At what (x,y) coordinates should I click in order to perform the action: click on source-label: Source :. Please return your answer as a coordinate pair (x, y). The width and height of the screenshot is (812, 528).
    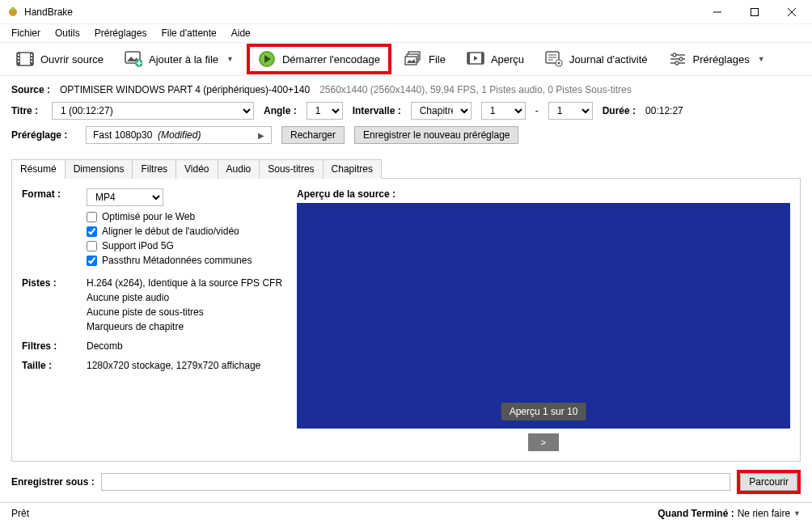
    Looking at the image, I should click on (31, 90).